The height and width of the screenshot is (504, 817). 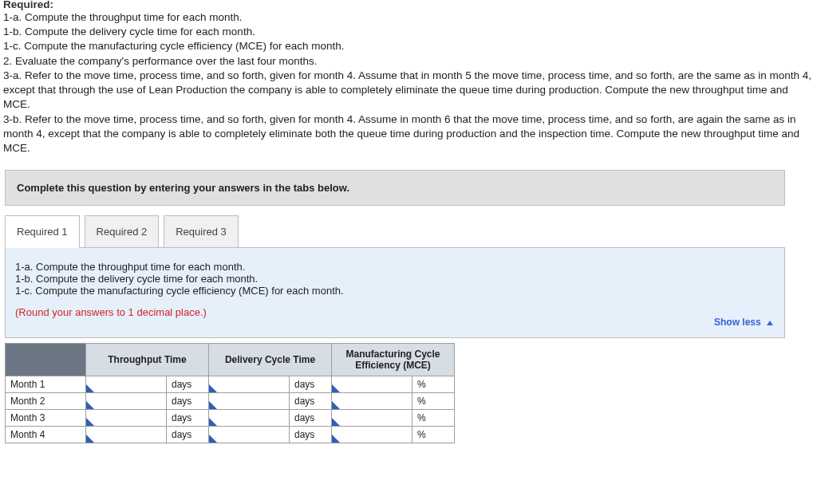 I want to click on col-mce: Manufacturing Cycle Efficiency (MCE), so click(x=393, y=360).